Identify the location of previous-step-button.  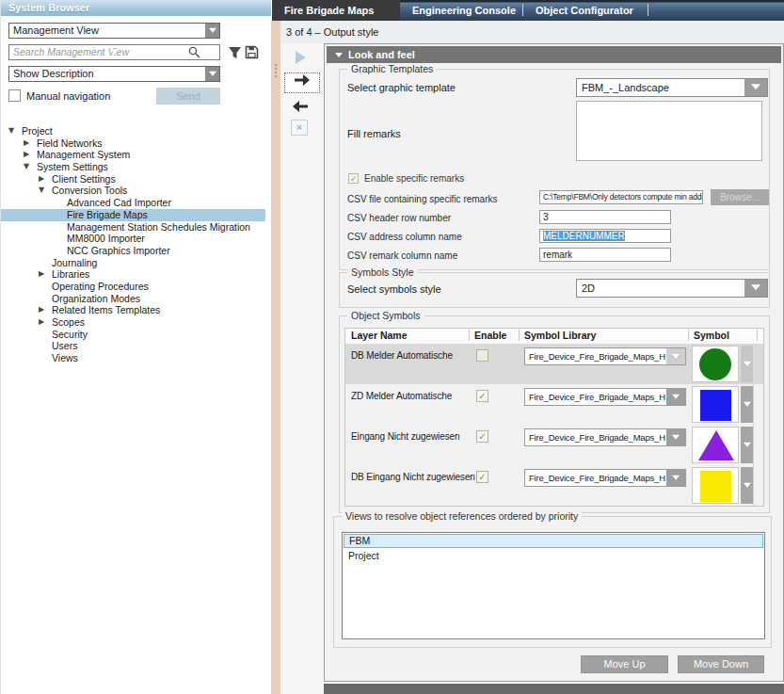
(300, 107).